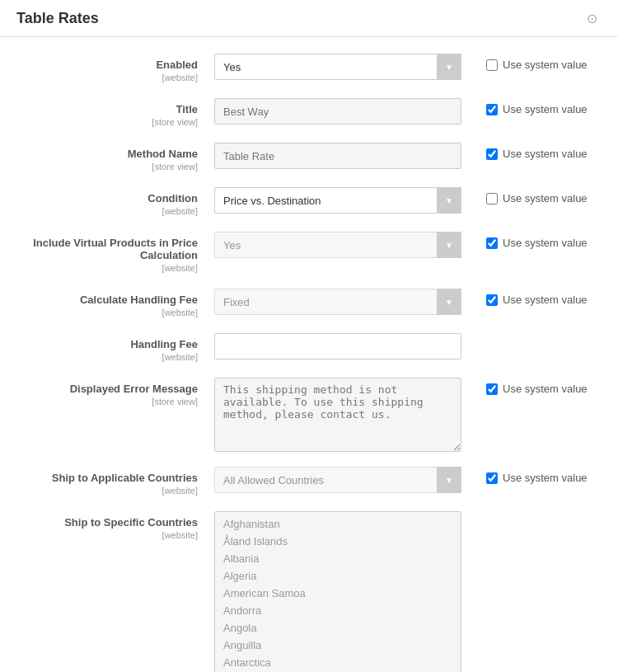  Describe the element at coordinates (342, 111) in the screenshot. I see `control-title` at that location.